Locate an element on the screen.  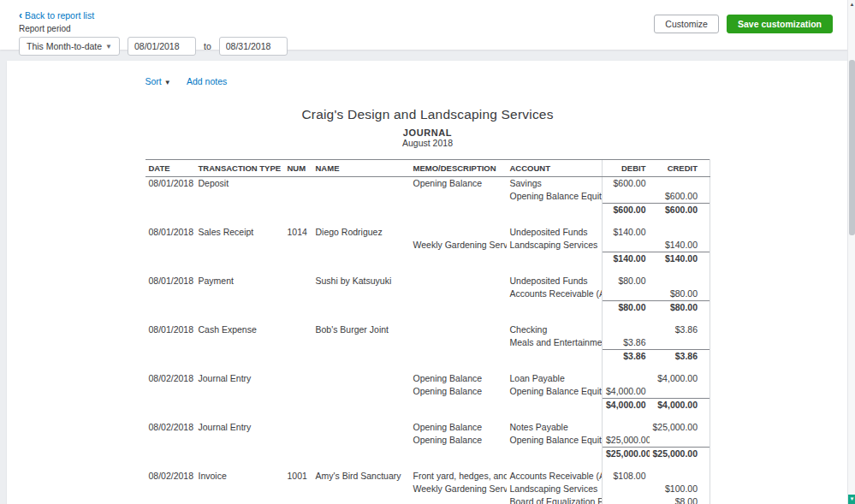
journal-line-row: 08/01/2018DepositOpening BalanceSavings$… is located at coordinates (428, 184).